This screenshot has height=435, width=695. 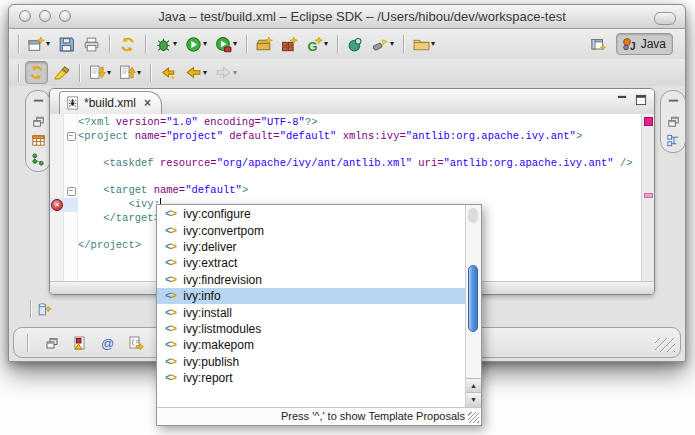 I want to click on search-button: ▾, so click(x=383, y=44).